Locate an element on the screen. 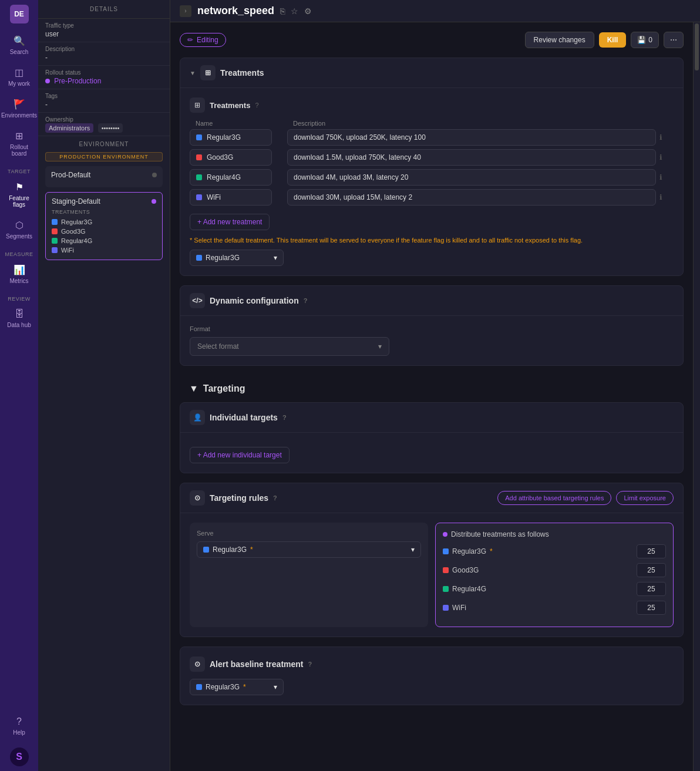 The height and width of the screenshot is (771, 700). select-format-dropdown: Select format ▾ is located at coordinates (290, 346).